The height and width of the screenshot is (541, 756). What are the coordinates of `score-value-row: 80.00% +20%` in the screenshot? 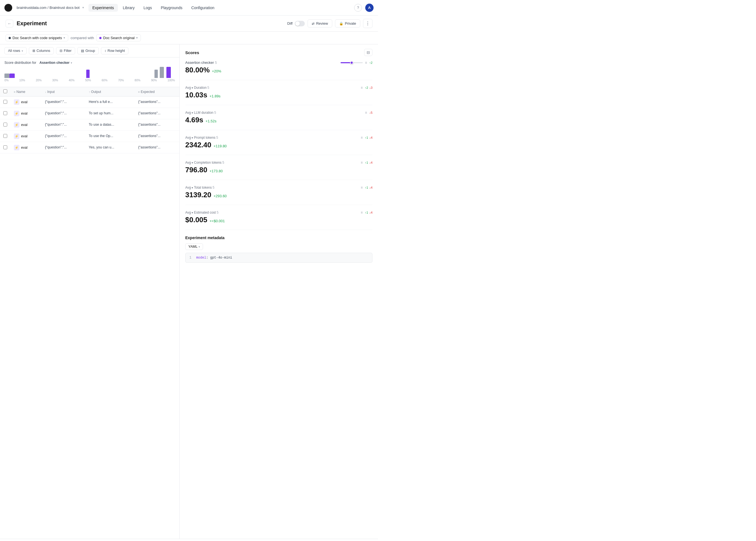 It's located at (279, 70).